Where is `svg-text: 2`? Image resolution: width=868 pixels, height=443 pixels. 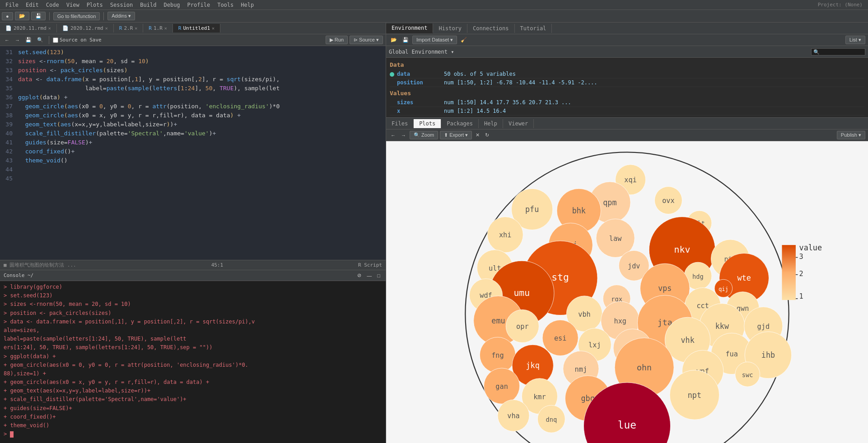 svg-text: 2 is located at coordinates (801, 274).